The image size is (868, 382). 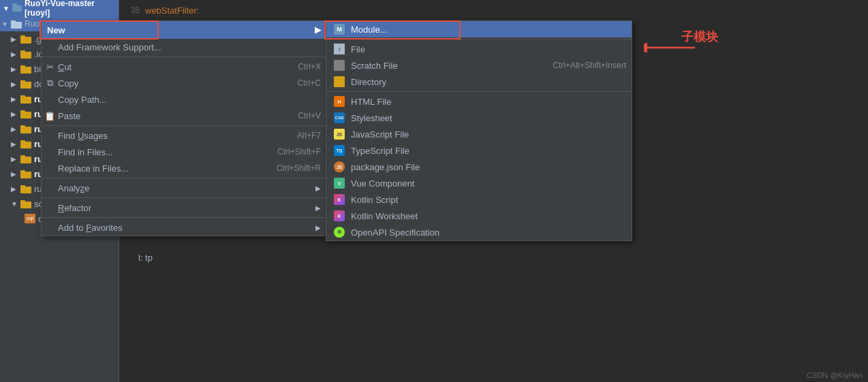 I want to click on directory-icon, so click(x=339, y=82).